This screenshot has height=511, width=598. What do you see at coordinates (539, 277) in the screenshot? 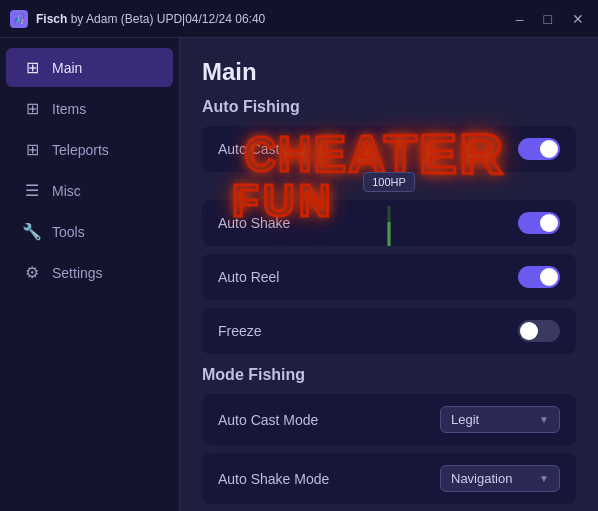
I see `auto-reel-toggle` at bounding box center [539, 277].